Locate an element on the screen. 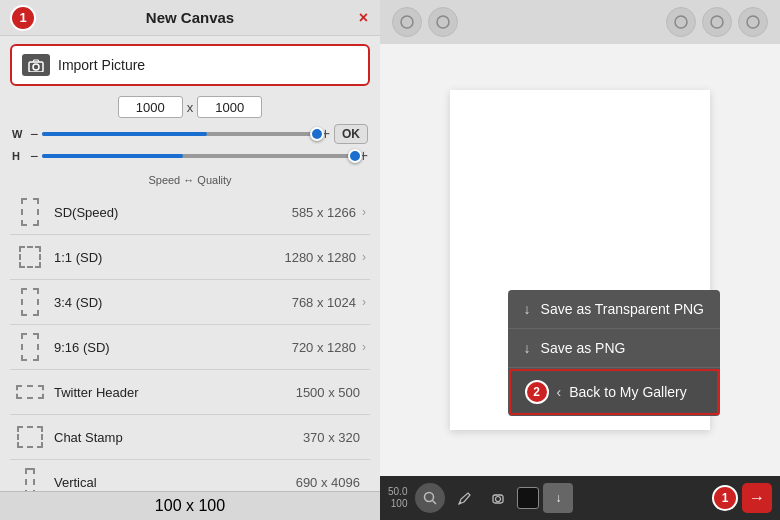 The height and width of the screenshot is (520, 780). bottom-dims-text: 100 x 100 is located at coordinates (190, 506).